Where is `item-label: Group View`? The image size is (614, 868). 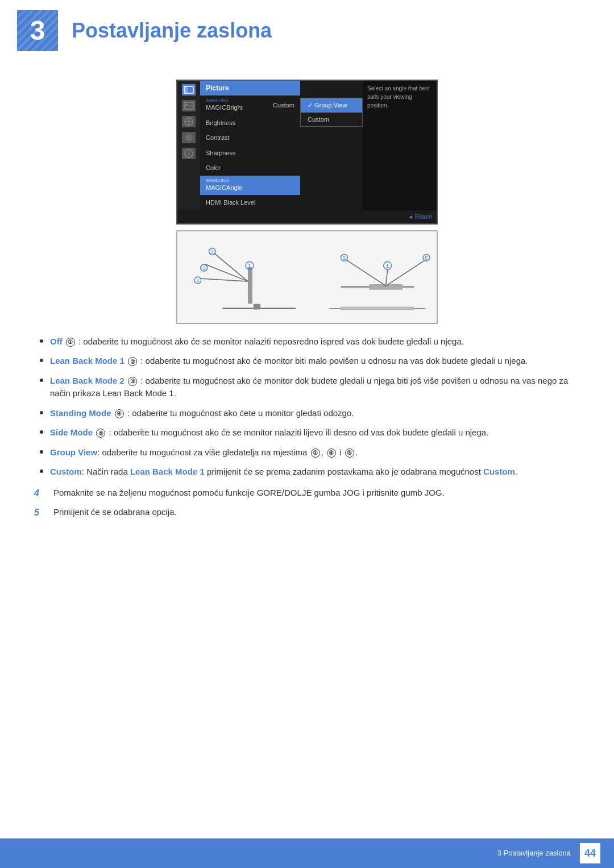
item-label: Group View is located at coordinates (74, 452).